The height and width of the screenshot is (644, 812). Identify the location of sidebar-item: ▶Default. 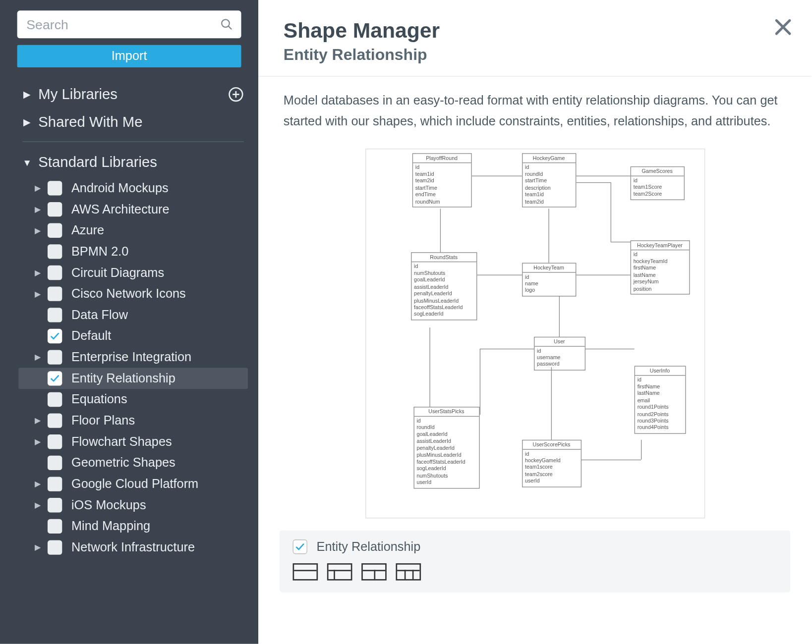
(133, 336).